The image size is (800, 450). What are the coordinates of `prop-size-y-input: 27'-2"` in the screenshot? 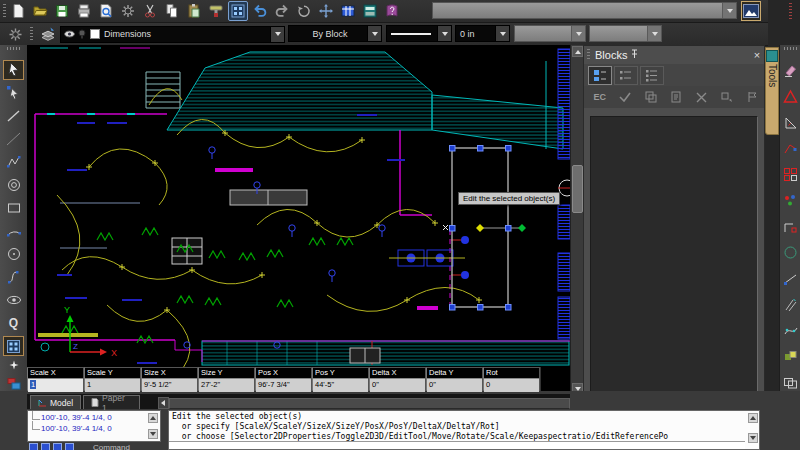 It's located at (226, 385).